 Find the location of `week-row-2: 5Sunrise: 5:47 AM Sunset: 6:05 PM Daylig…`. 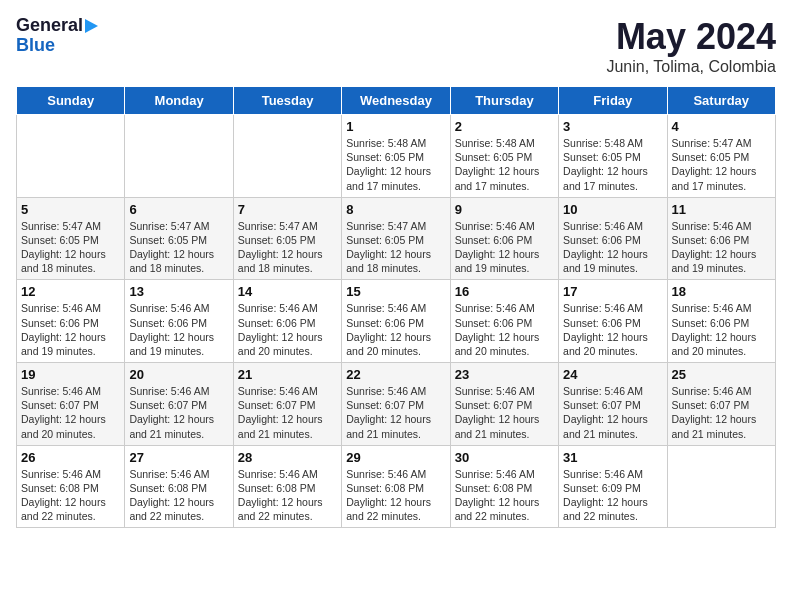

week-row-2: 5Sunrise: 5:47 AM Sunset: 6:05 PM Daylig… is located at coordinates (396, 238).